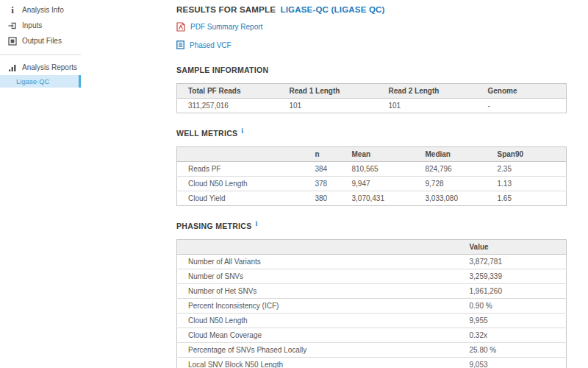 The image size is (588, 368). I want to click on table-row: Cloud N50 Length 9,955, so click(372, 321).